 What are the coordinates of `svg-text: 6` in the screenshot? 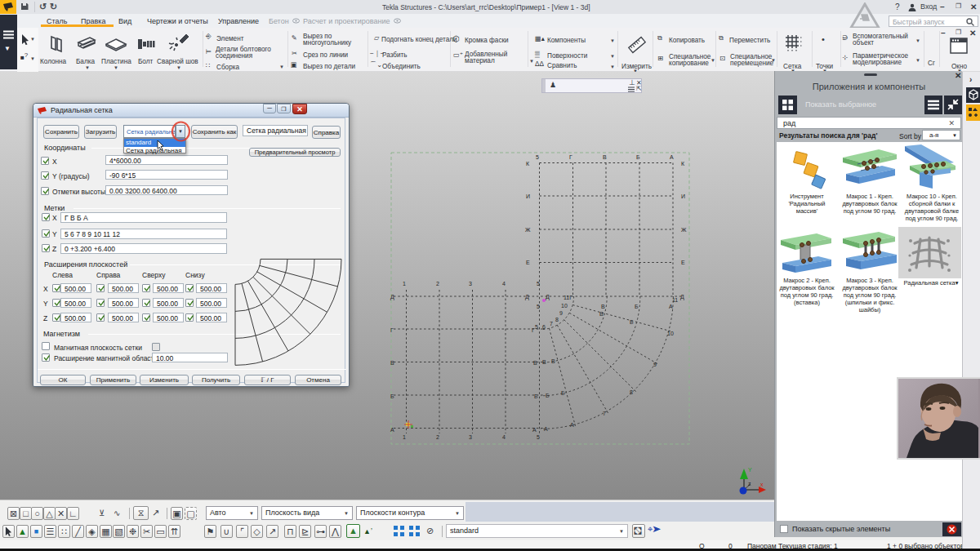 It's located at (544, 327).